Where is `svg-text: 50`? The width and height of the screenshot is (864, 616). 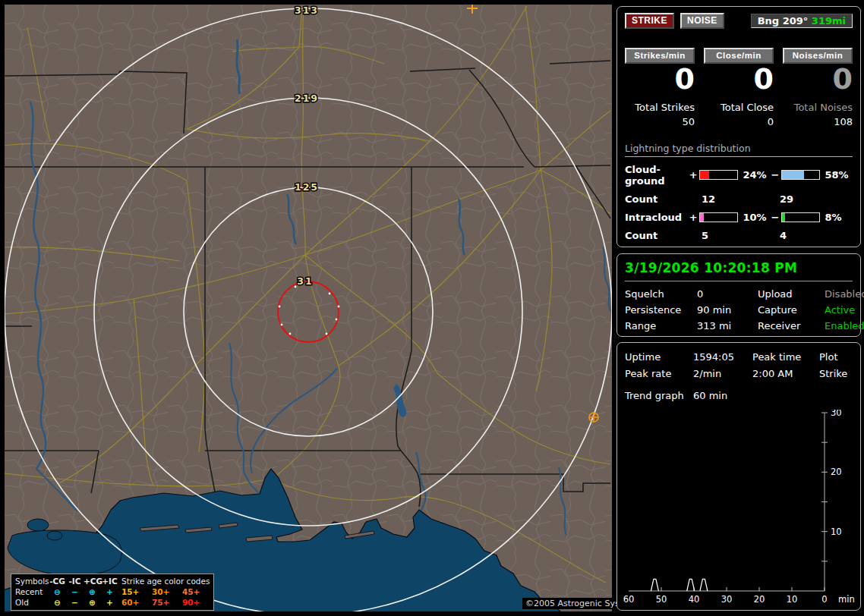 svg-text: 50 is located at coordinates (662, 599).